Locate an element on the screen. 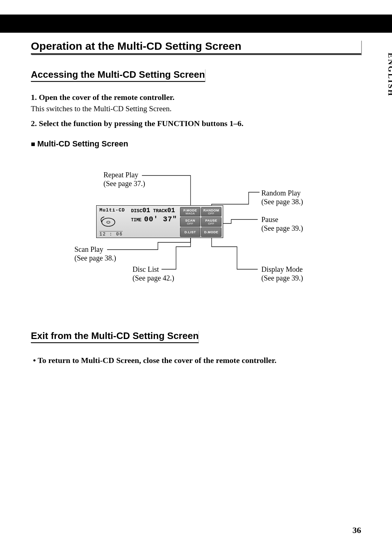 The image size is (392, 557). callout-dispmode-name: Display Mode is located at coordinates (282, 269).